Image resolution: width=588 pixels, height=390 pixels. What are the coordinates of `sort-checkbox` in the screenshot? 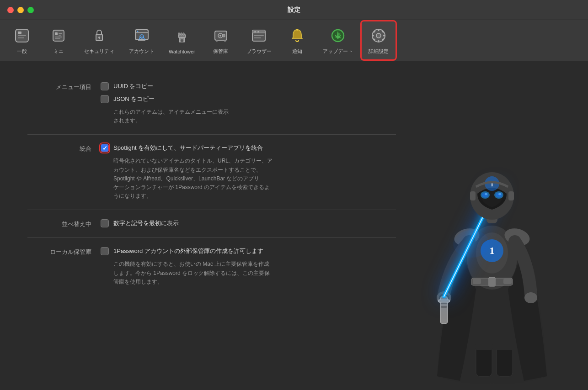 It's located at (105, 223).